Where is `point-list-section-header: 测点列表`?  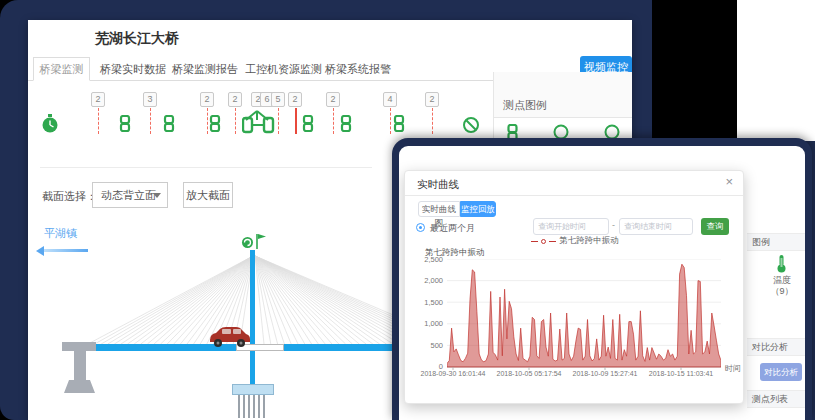
point-list-section-header: 测点列表 is located at coordinates (776, 399).